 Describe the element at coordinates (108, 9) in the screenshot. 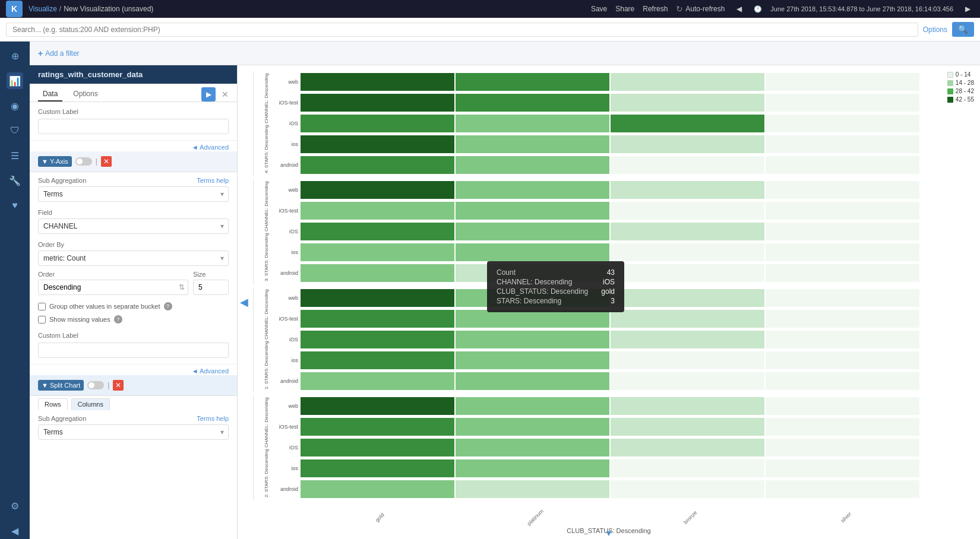

I see `page-title: New Visualization (unsaved)` at that location.